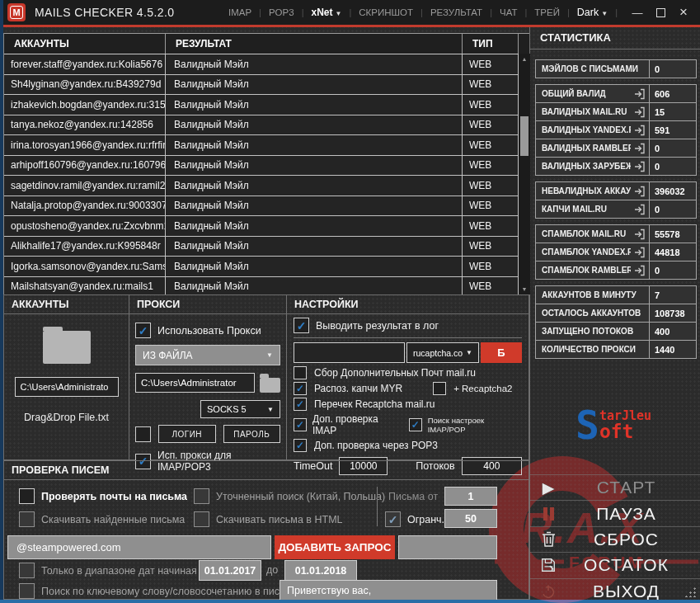 This screenshot has width=700, height=603. Describe the element at coordinates (267, 167) in the screenshot. I see `table-row: arhipoff160796@yandex.ru:160796A Валидны…` at that location.